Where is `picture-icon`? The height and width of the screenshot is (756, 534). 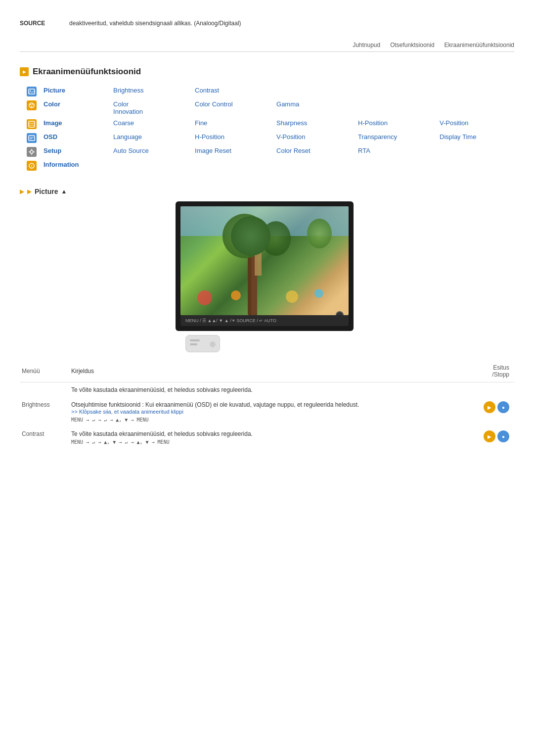
picture-icon is located at coordinates (32, 92).